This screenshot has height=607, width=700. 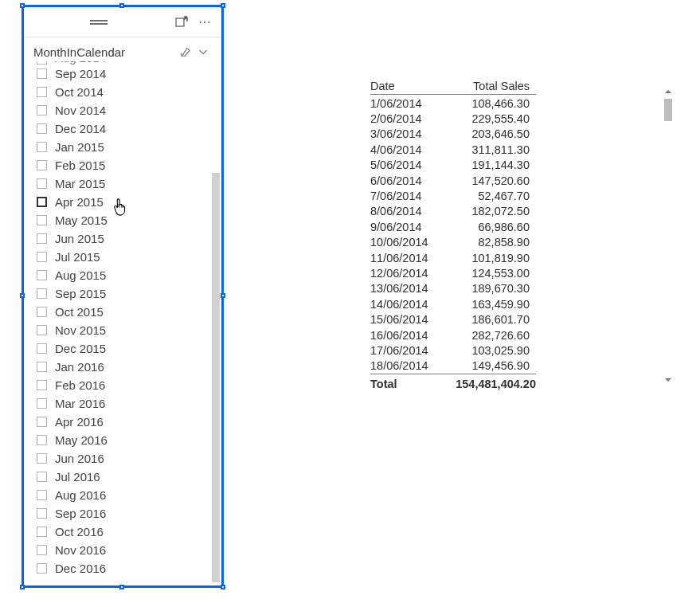 What do you see at coordinates (453, 304) in the screenshot?
I see `table-row: 14/06/2014163,459.90` at bounding box center [453, 304].